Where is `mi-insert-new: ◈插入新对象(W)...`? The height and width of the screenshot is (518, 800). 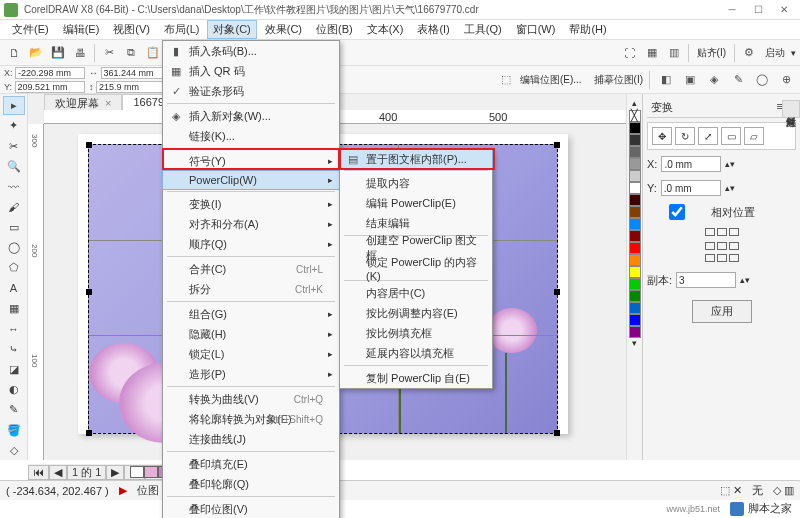
mi-insert-new: ◈插入新对象(W)... is located at coordinates (251, 116).